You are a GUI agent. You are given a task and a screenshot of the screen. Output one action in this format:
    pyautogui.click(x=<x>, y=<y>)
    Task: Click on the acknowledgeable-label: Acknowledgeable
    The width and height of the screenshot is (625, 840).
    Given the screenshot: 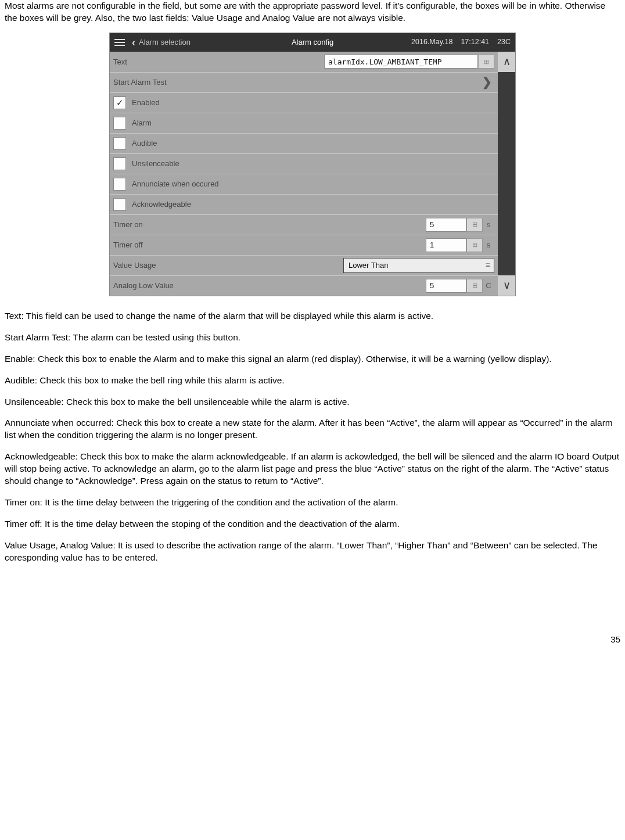 What is the action you would take?
    pyautogui.click(x=161, y=204)
    